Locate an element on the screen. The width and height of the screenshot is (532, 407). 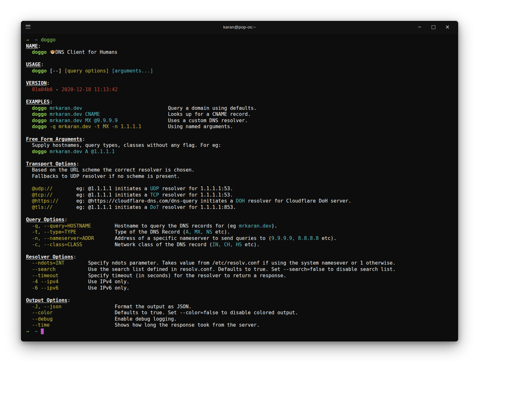
text-segment: @https:// is located at coordinates (45, 201).